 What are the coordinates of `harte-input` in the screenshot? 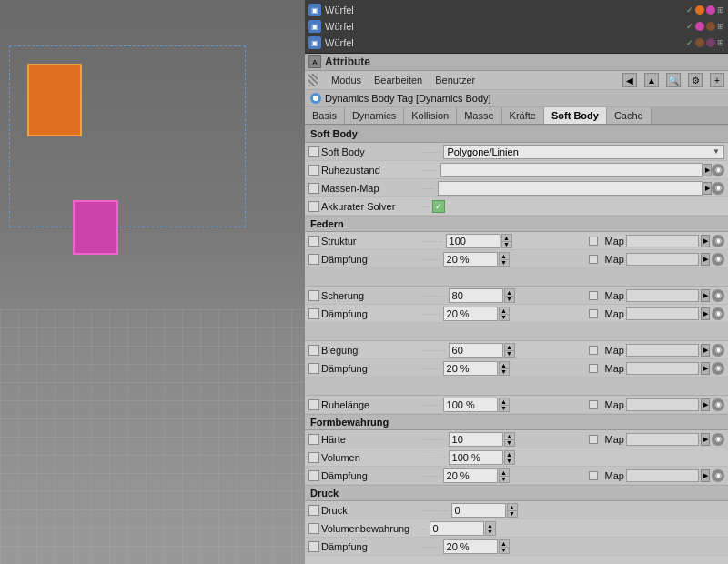 It's located at (476, 439).